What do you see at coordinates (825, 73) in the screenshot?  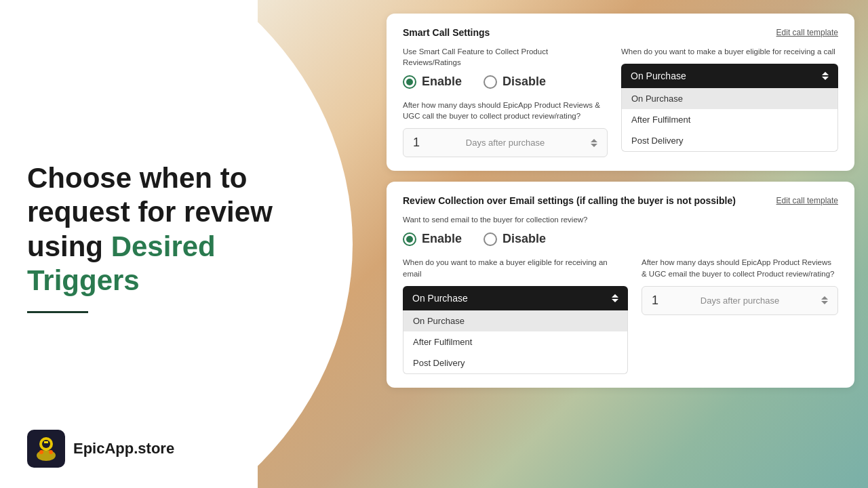 I see `chevron-up-icon` at bounding box center [825, 73].